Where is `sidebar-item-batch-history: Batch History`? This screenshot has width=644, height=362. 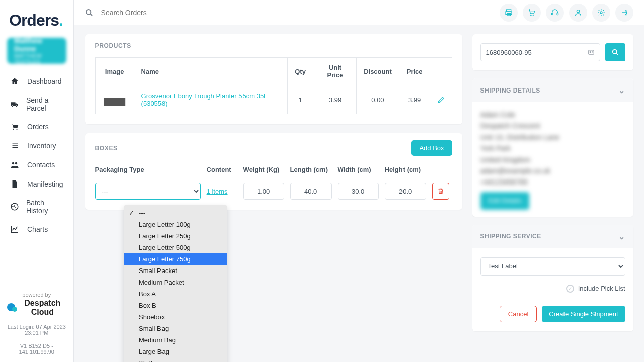 sidebar-item-batch-history: Batch History is located at coordinates (37, 207).